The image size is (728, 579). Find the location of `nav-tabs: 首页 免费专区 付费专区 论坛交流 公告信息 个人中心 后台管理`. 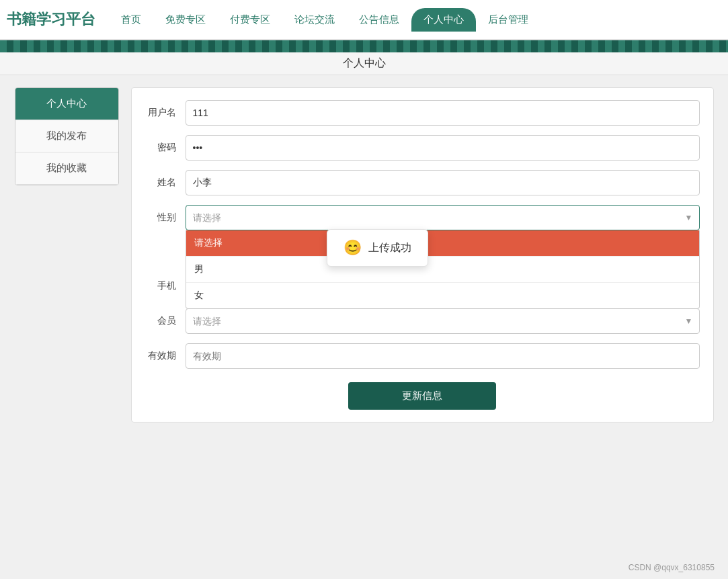

nav-tabs: 首页 免费专区 付费专区 论坛交流 公告信息 个人中心 后台管理 is located at coordinates (415, 20).